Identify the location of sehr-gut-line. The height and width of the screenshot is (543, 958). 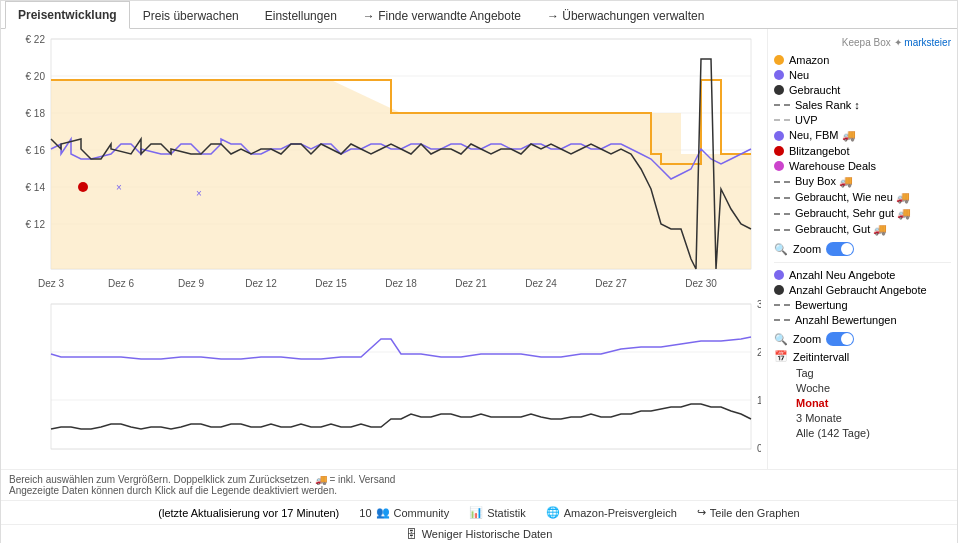
(782, 214).